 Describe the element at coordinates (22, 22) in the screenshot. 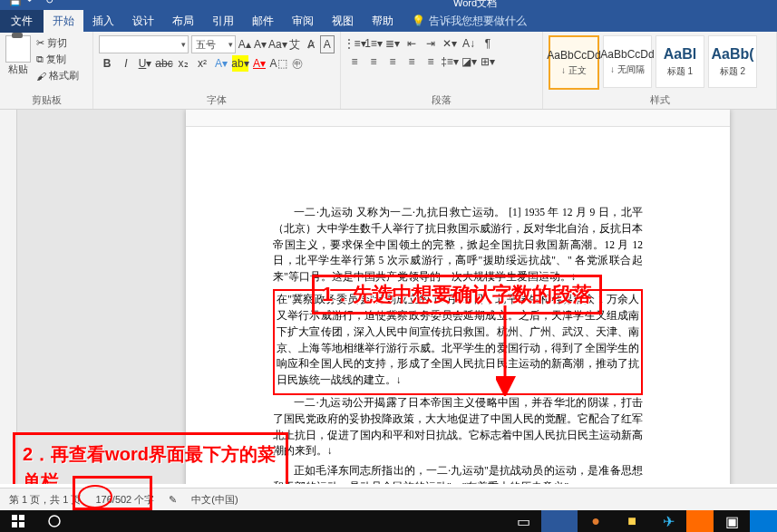

I see `tab-file: 文件` at that location.